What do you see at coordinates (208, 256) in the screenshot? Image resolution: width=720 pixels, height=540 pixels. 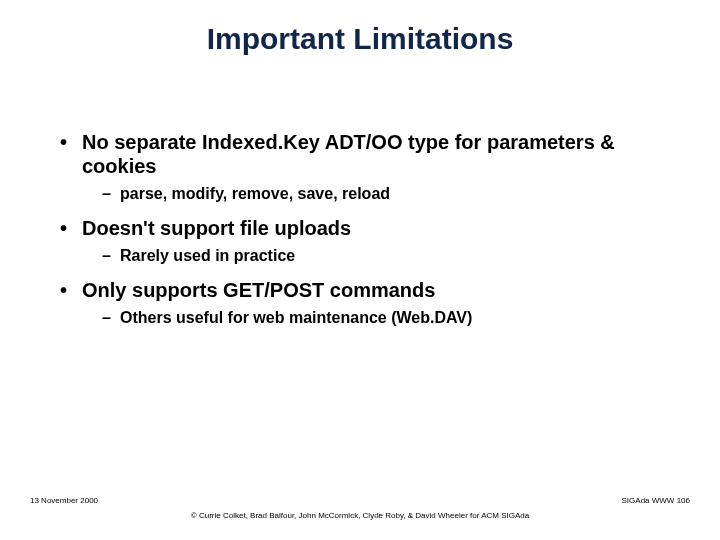 I see `bullet-subtext: Rarely used in practice` at bounding box center [208, 256].